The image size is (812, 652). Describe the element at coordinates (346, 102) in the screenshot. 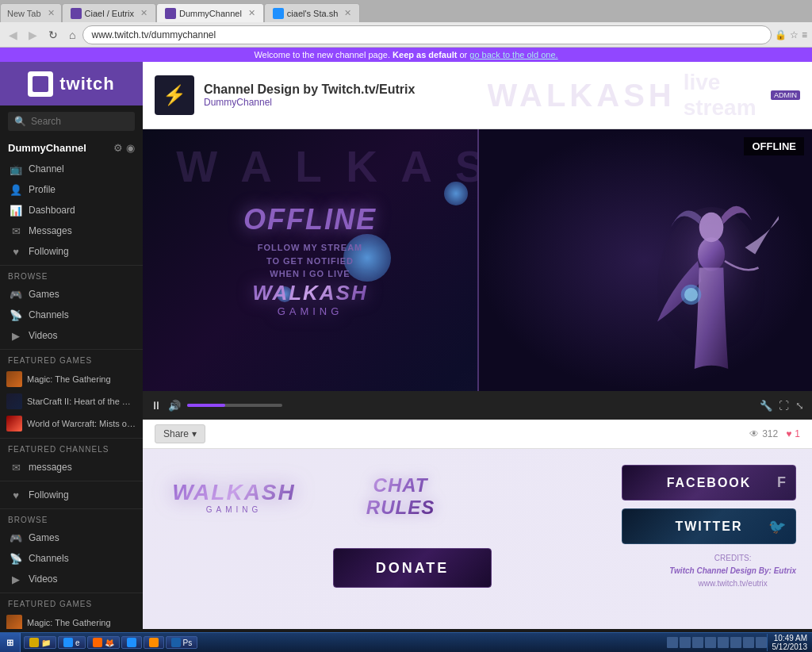

I see `channel-name-link: DummyChannel` at that location.